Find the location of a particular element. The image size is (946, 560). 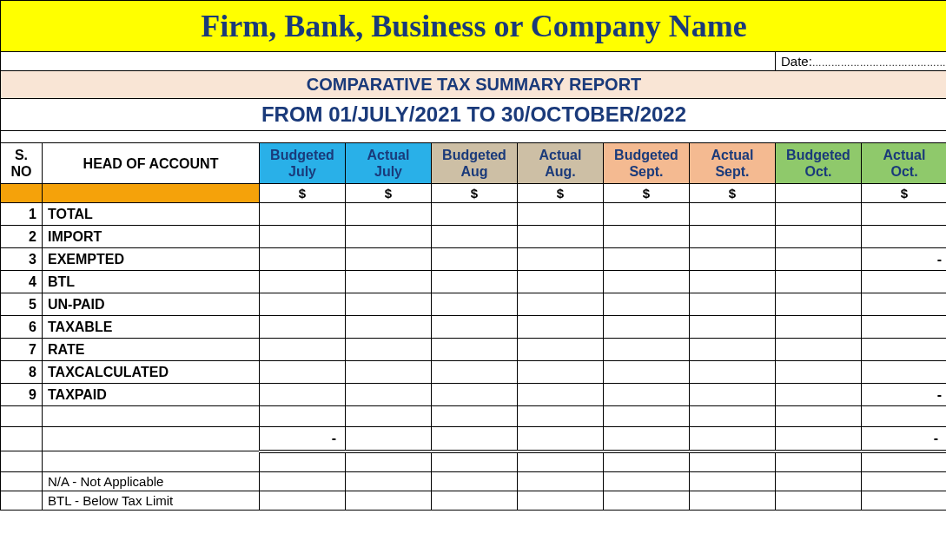

currency-sno-cell is located at coordinates (22, 194).